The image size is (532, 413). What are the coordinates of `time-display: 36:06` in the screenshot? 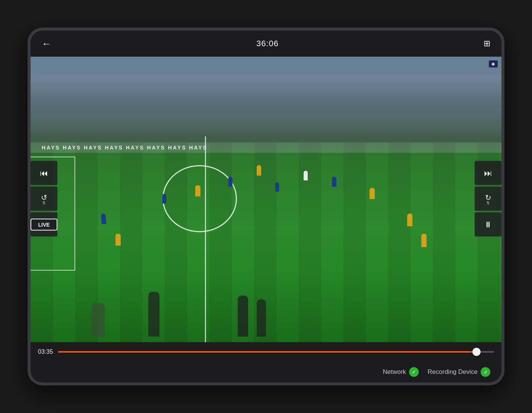 It's located at (267, 44).